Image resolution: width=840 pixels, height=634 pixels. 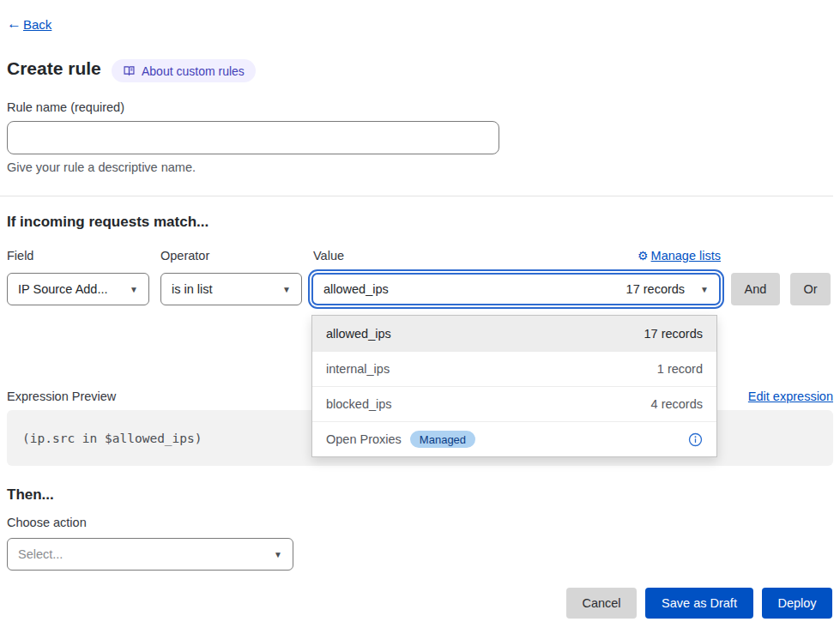 I want to click on list-name: Open Proxies, so click(x=364, y=439).